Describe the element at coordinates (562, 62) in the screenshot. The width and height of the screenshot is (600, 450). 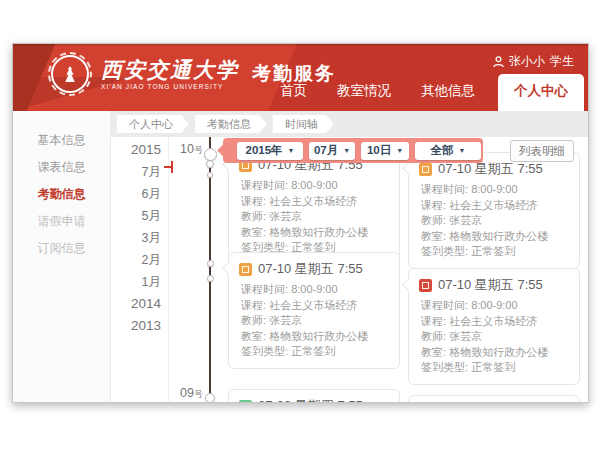
I see `user-role: 学生` at that location.